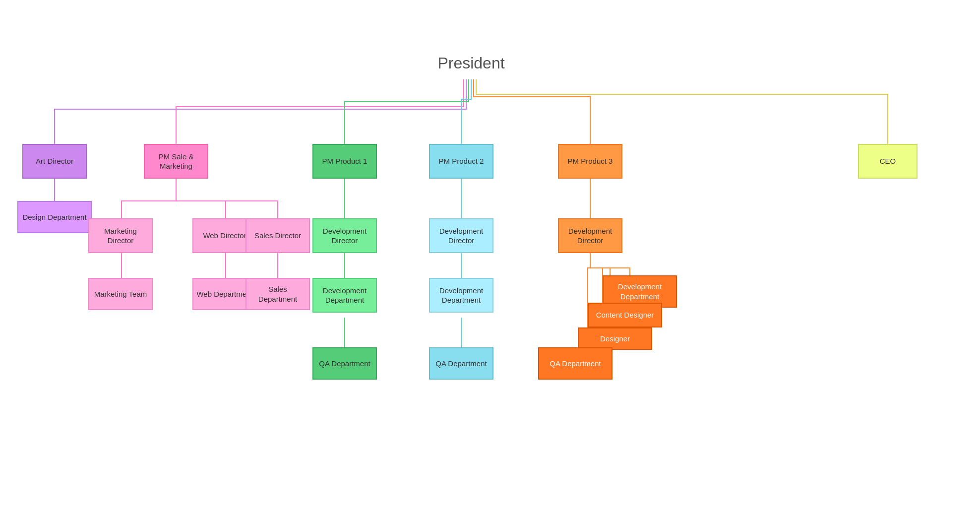 The image size is (980, 521). Describe the element at coordinates (344, 364) in the screenshot. I see `qa-department1-label: QA Department` at that location.